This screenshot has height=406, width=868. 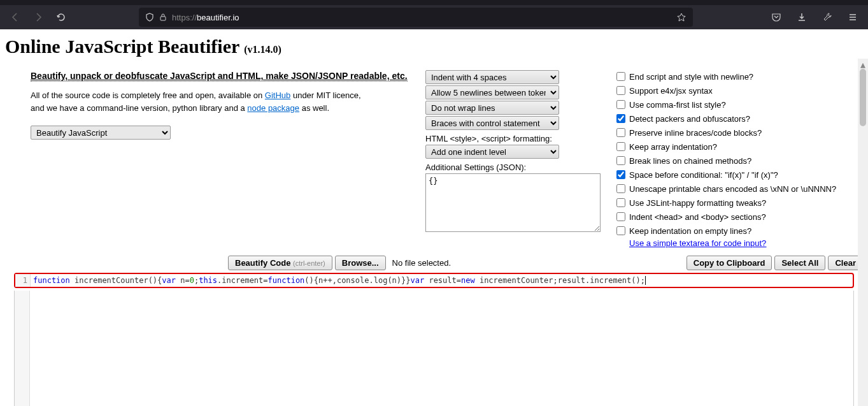 What do you see at coordinates (740, 161) in the screenshot?
I see `check-row-6: Break lines on chained methods?` at bounding box center [740, 161].